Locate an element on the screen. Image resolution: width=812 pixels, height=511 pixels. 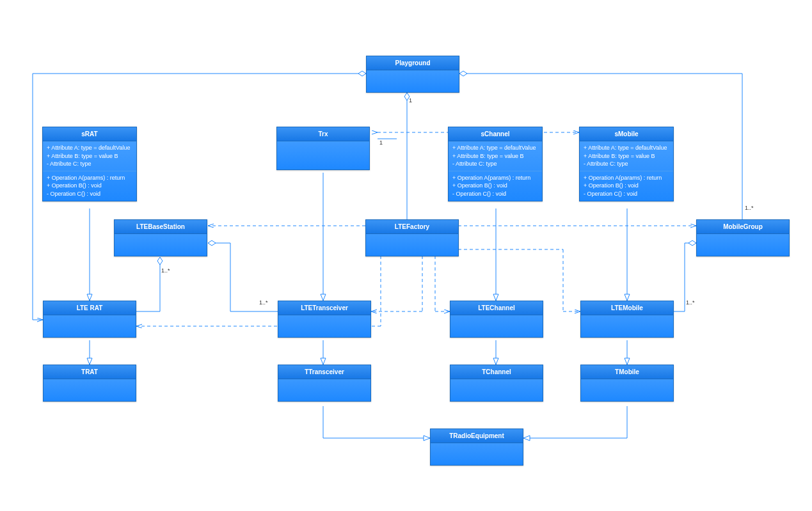
class-ltechannel: LTEChannel is located at coordinates (497, 319).